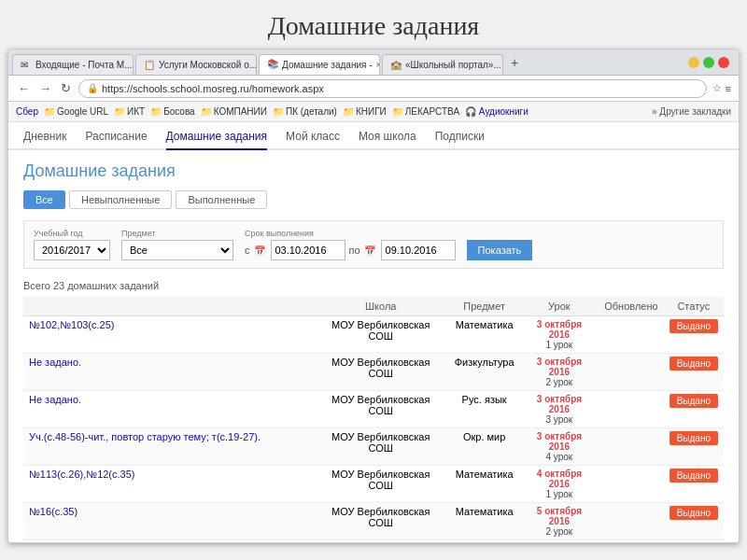 This screenshot has height=560, width=747. What do you see at coordinates (156, 112) in the screenshot?
I see `folder-icon-3: 📁` at bounding box center [156, 112].